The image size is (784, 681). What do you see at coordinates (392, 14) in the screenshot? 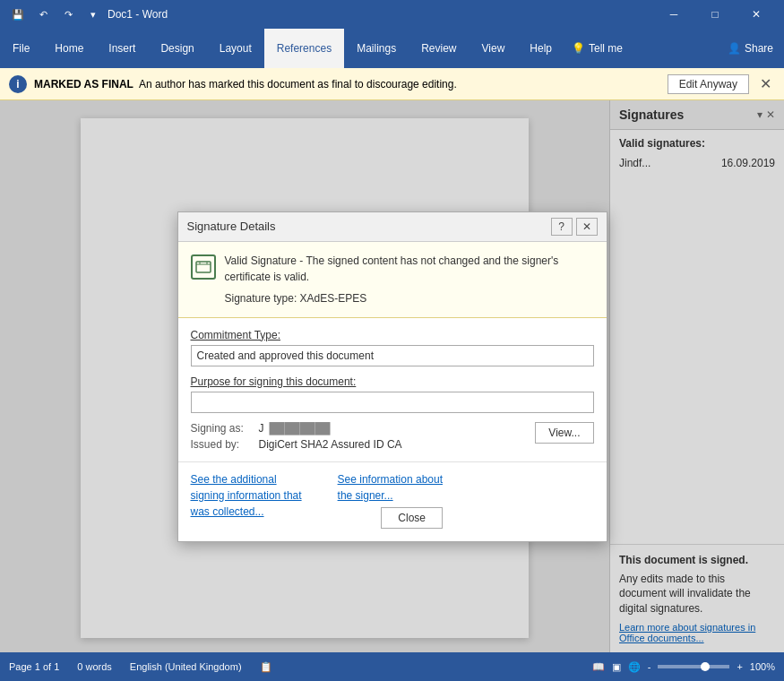
I see `title-bar: 💾 ↶ ↷ ▾ Doc1 - Word ─ □ ✕` at bounding box center [392, 14].